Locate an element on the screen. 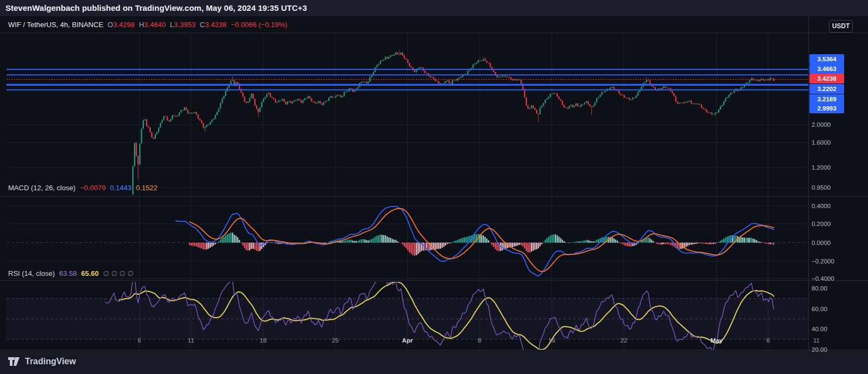 Image resolution: width=868 pixels, height=374 pixels. close-value: 3.4238 is located at coordinates (216, 25).